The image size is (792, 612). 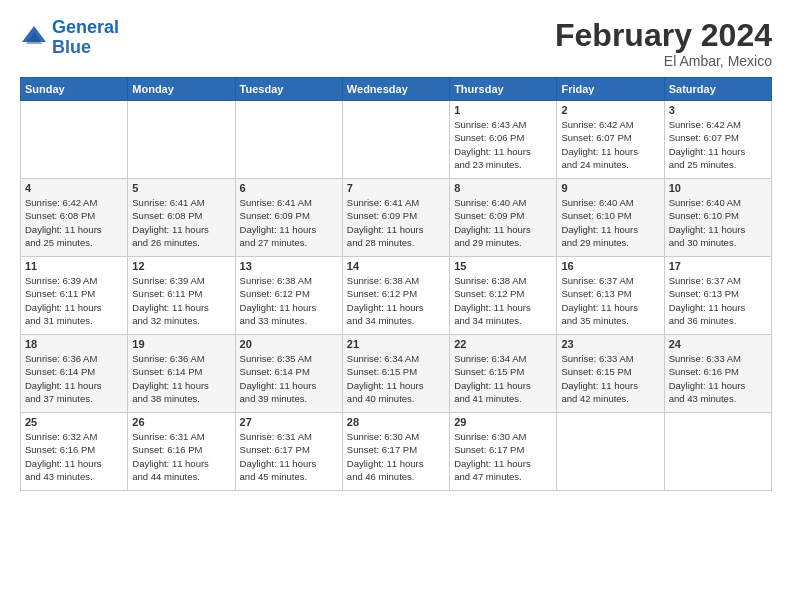 I want to click on weekday-header: Saturday, so click(x=718, y=90).